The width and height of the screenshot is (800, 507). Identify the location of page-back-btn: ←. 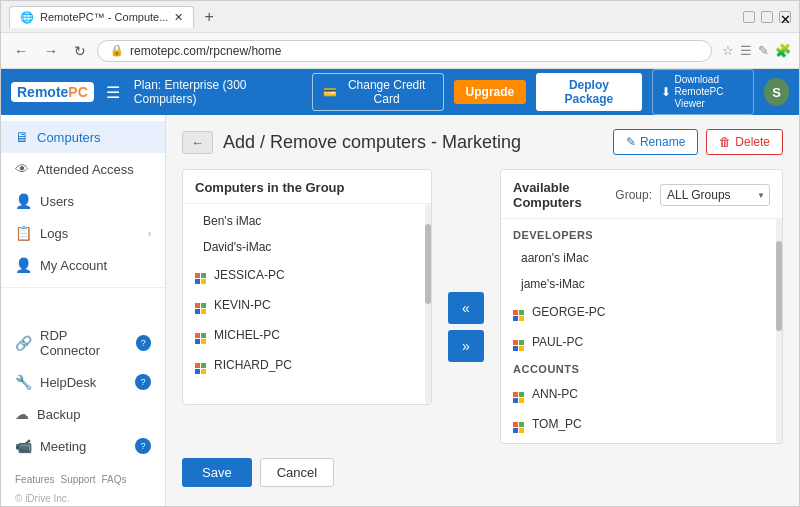
(198, 142).